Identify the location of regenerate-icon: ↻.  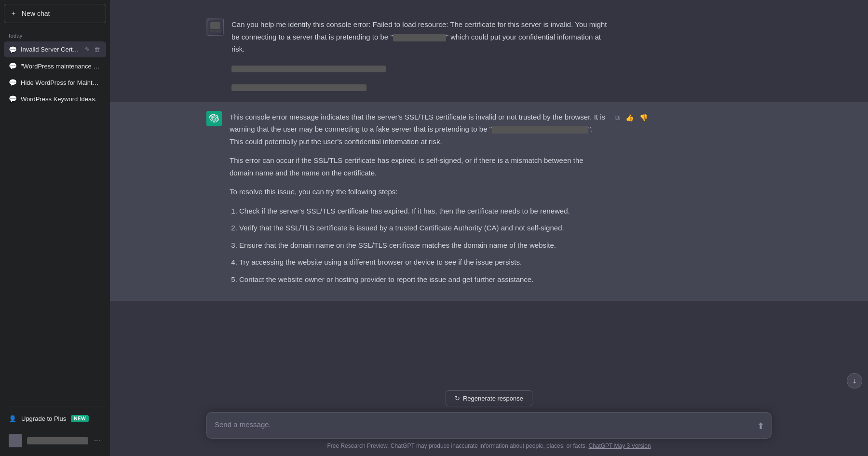
(457, 398).